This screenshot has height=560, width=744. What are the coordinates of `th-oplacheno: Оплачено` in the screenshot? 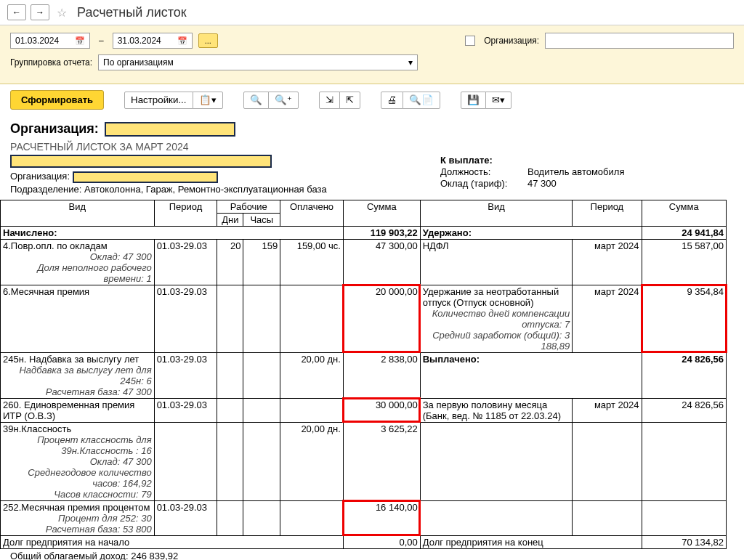 It's located at (312, 213).